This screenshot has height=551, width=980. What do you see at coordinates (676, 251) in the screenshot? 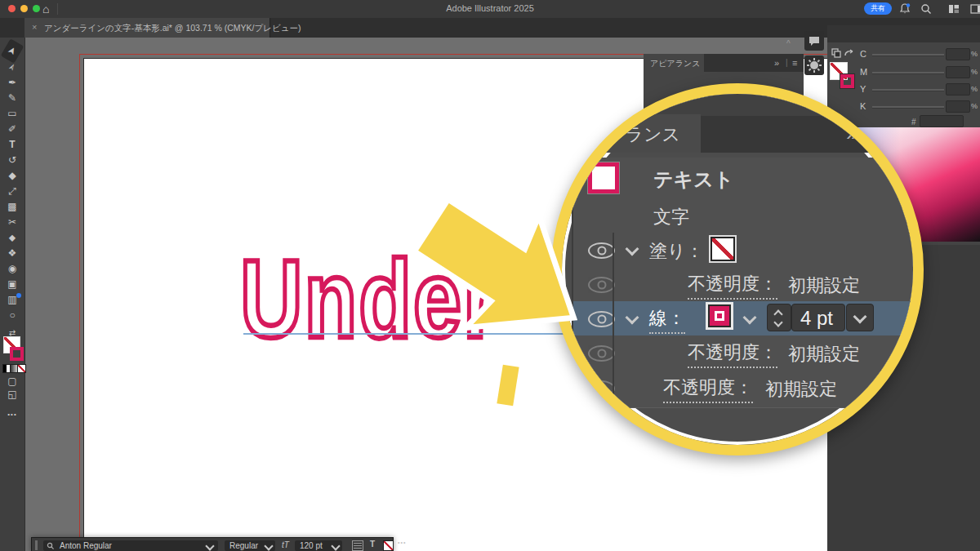
I see `row-label: 塗り：` at bounding box center [676, 251].